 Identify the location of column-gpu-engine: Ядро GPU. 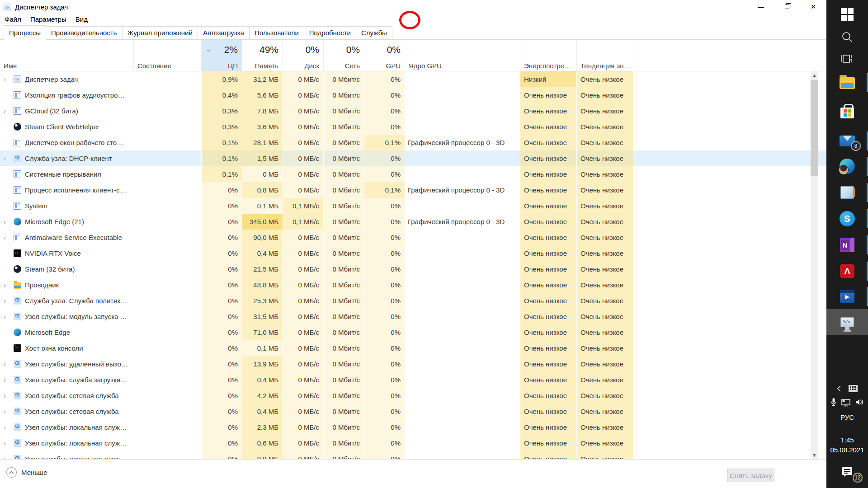
(425, 66).